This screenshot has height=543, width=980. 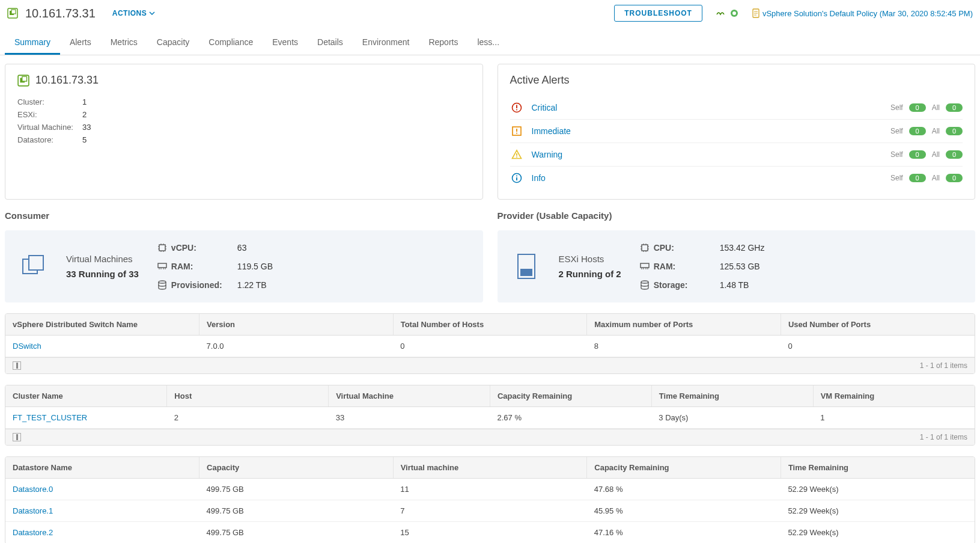 What do you see at coordinates (231, 43) in the screenshot?
I see `tab-compliance: Compliance` at bounding box center [231, 43].